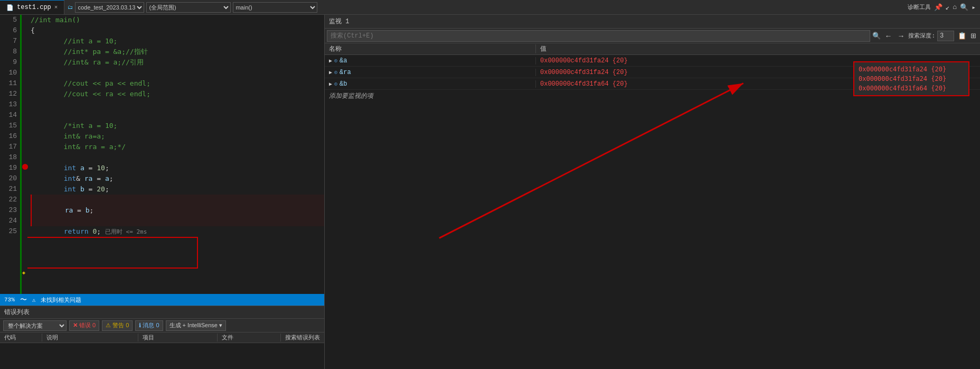 The image size is (980, 369). Describe the element at coordinates (10, 300) in the screenshot. I see `zoom-level: 73%` at that location.